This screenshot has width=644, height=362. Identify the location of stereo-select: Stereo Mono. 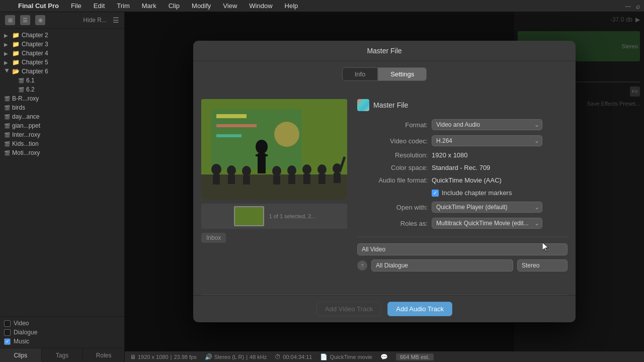
(542, 265).